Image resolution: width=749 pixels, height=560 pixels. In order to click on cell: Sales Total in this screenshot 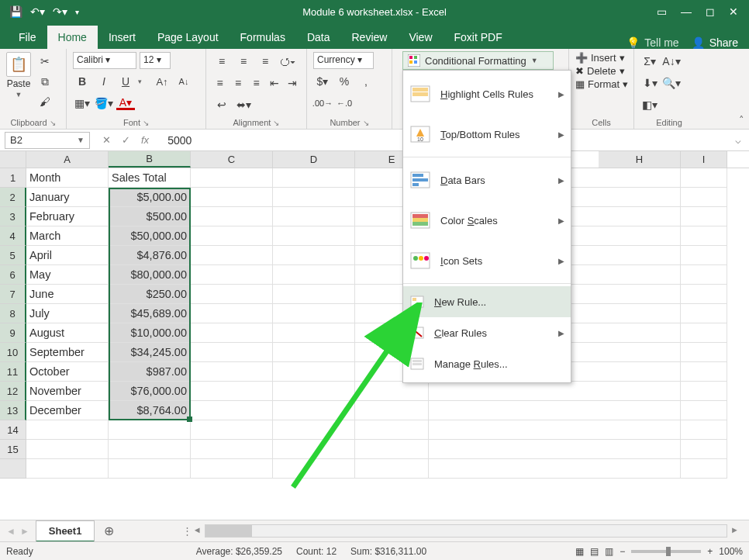, I will do `click(150, 178)`.